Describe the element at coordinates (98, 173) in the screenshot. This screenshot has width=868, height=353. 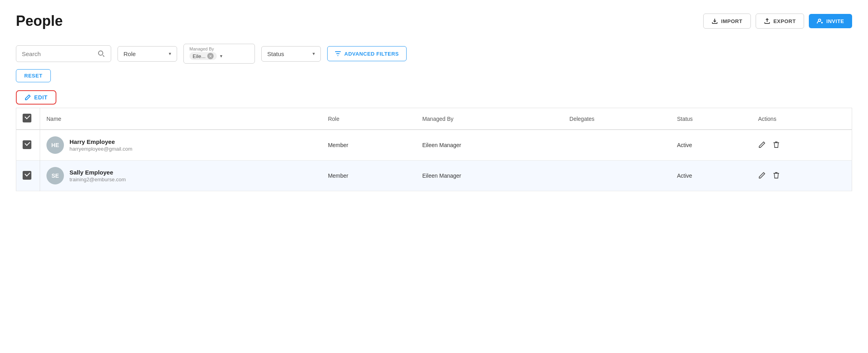
I see `person-name: Sally Employee` at that location.